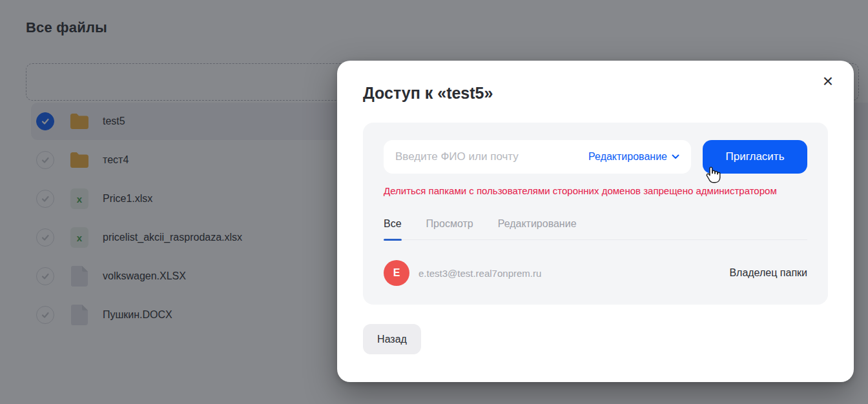 The width and height of the screenshot is (868, 404). I want to click on member-role: Владелец папки, so click(769, 273).